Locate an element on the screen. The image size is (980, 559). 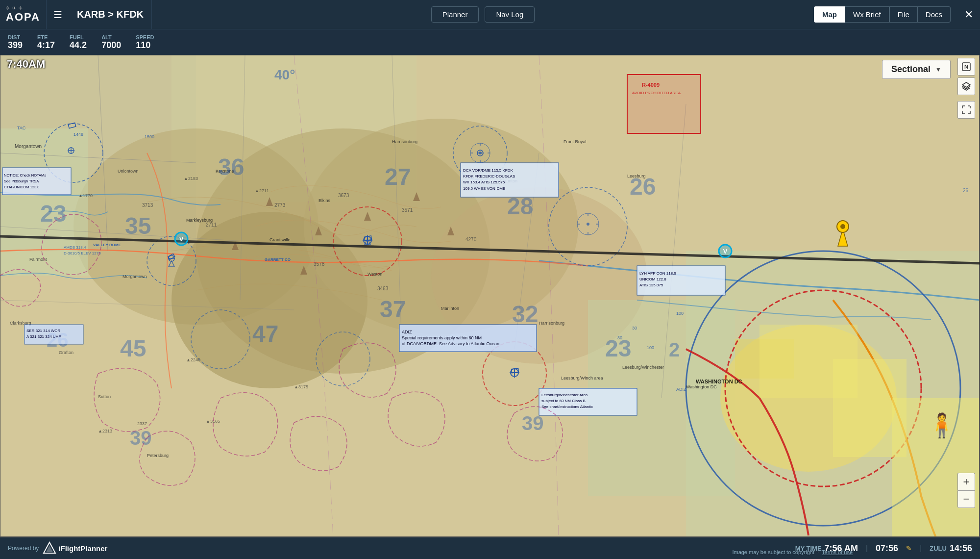
svg-text: Washington DC is located at coordinates (702, 387).